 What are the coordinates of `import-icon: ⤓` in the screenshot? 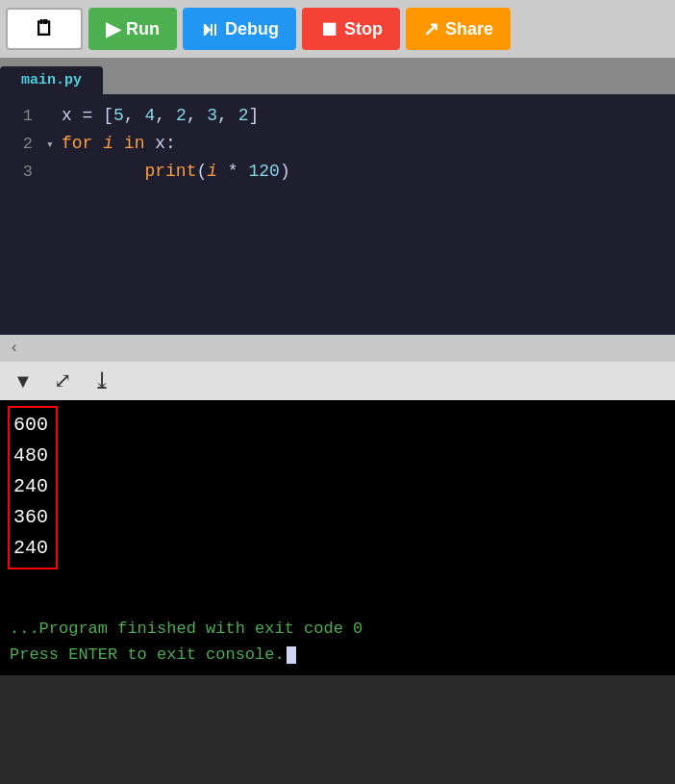 It's located at (102, 381).